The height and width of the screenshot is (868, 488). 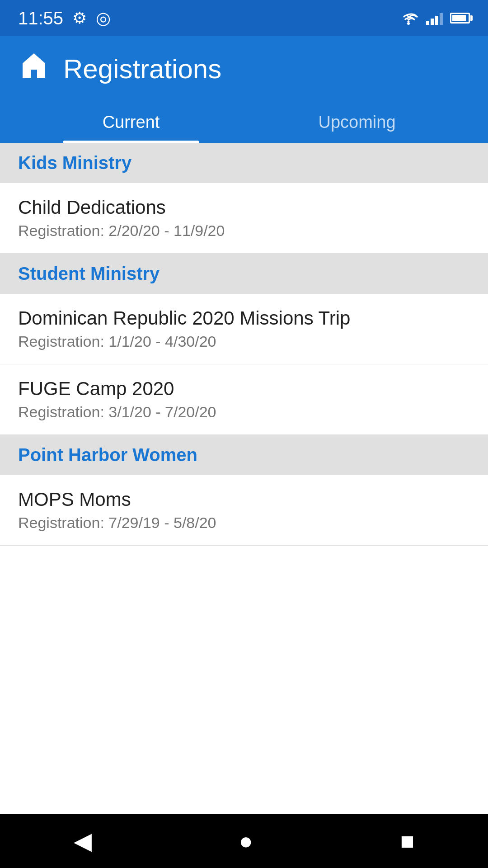 What do you see at coordinates (246, 841) in the screenshot?
I see `home-button: ●` at bounding box center [246, 841].